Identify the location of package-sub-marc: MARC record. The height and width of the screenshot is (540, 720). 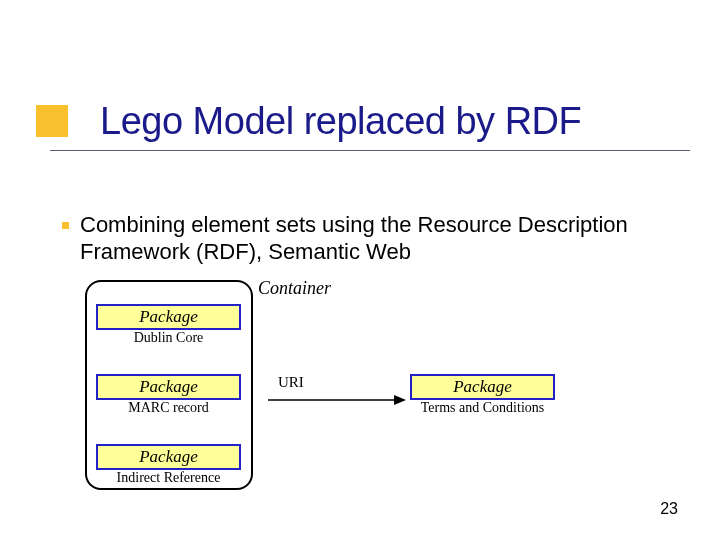
(168, 408).